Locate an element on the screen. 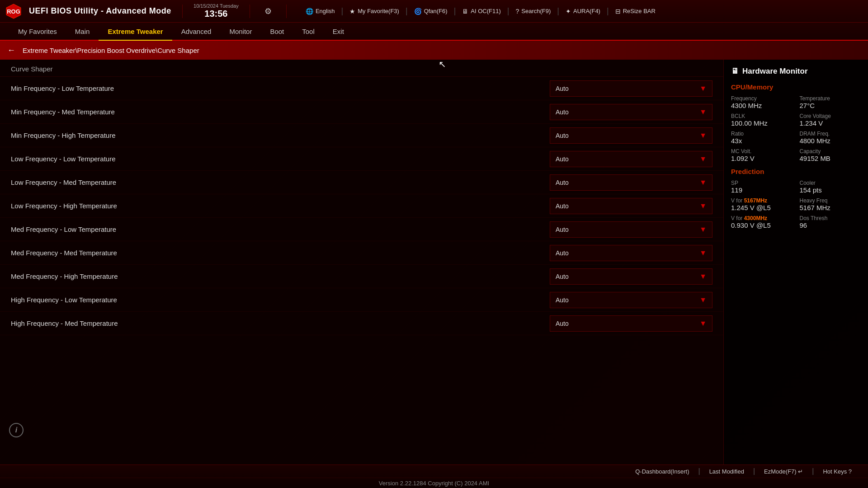  setting-control-2: Auto ▼ is located at coordinates (631, 136).